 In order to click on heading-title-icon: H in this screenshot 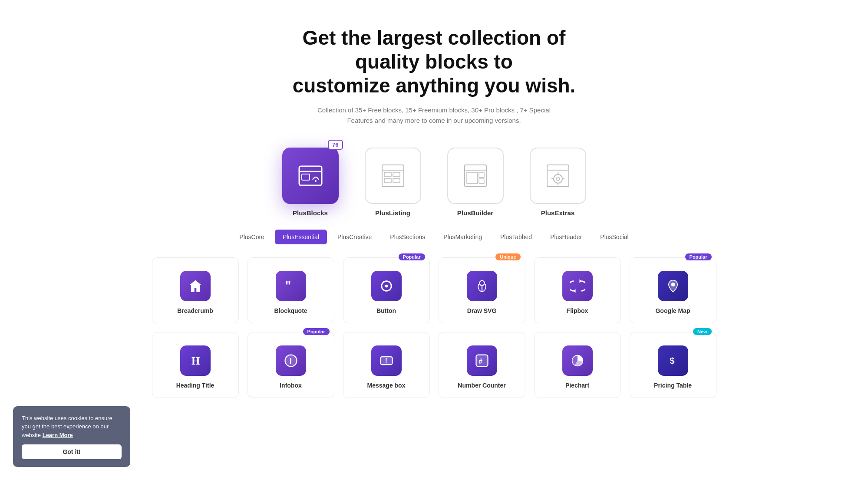, I will do `click(195, 361)`.